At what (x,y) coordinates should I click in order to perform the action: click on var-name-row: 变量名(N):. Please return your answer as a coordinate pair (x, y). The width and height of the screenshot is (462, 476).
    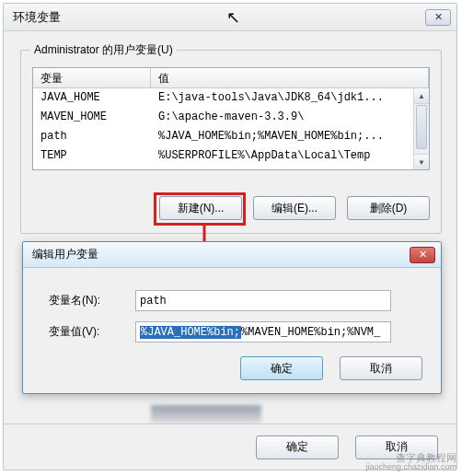
    Looking at the image, I should click on (220, 300).